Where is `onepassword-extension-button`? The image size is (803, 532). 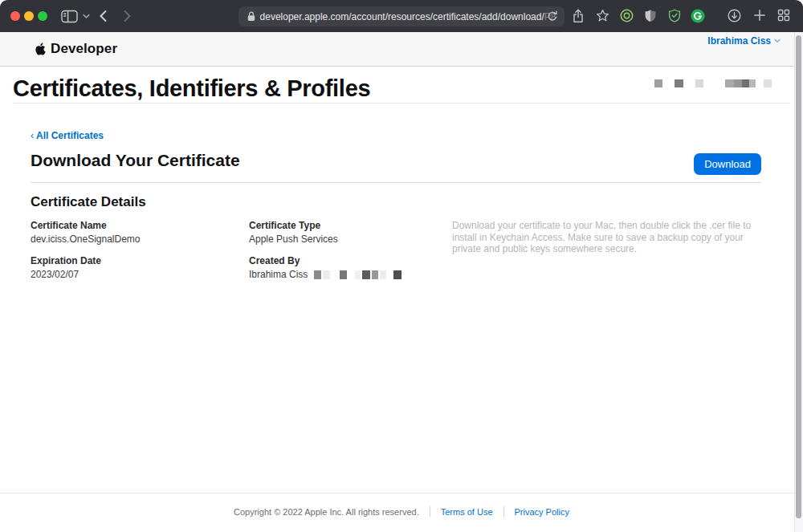 onepassword-extension-button is located at coordinates (626, 16).